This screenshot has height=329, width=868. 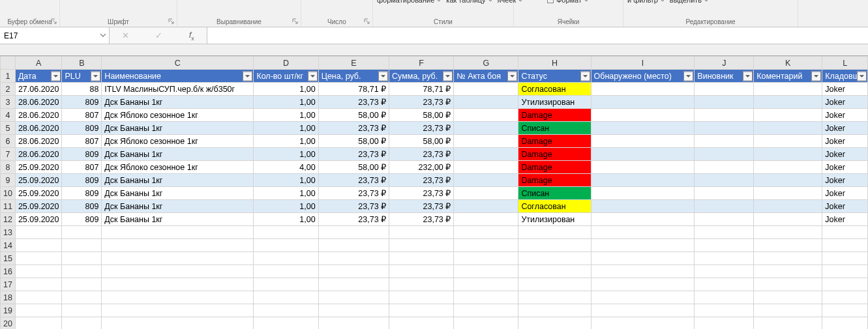 What do you see at coordinates (643, 76) in the screenshot?
I see `table-header-cell: Обнаружено (место)` at bounding box center [643, 76].